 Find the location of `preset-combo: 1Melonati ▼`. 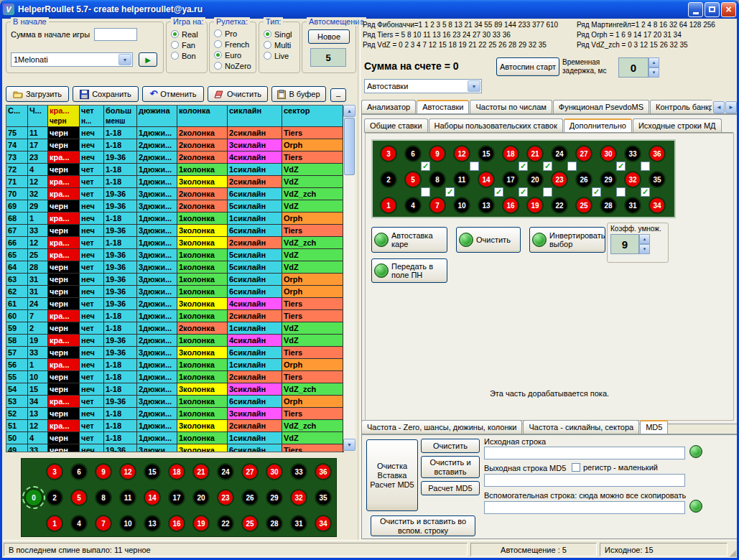

preset-combo: 1Melonati ▼ is located at coordinates (72, 60).